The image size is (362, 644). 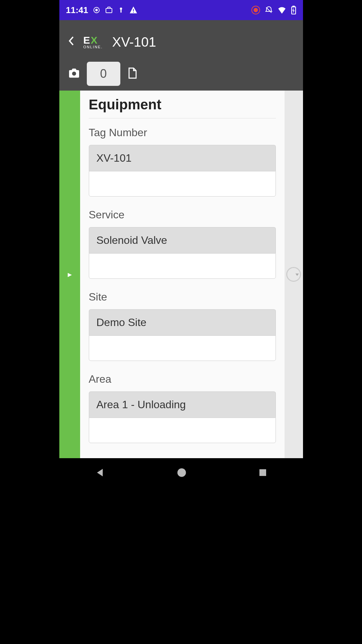 What do you see at coordinates (181, 55) in the screenshot?
I see `app-header: EX ONLINE. XV-101 0` at bounding box center [181, 55].